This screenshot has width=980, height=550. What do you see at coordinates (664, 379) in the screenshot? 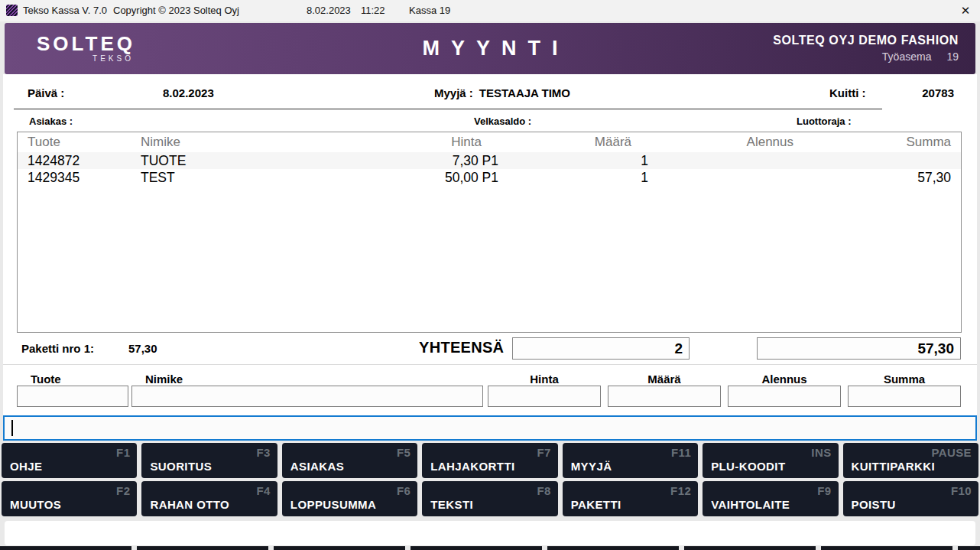
I see `entry-maara-label: Määrä` at bounding box center [664, 379].